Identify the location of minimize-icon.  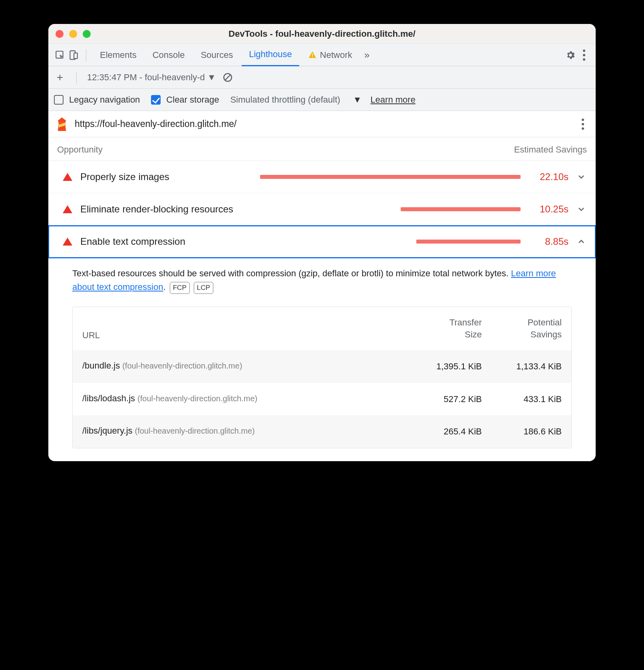
(73, 34).